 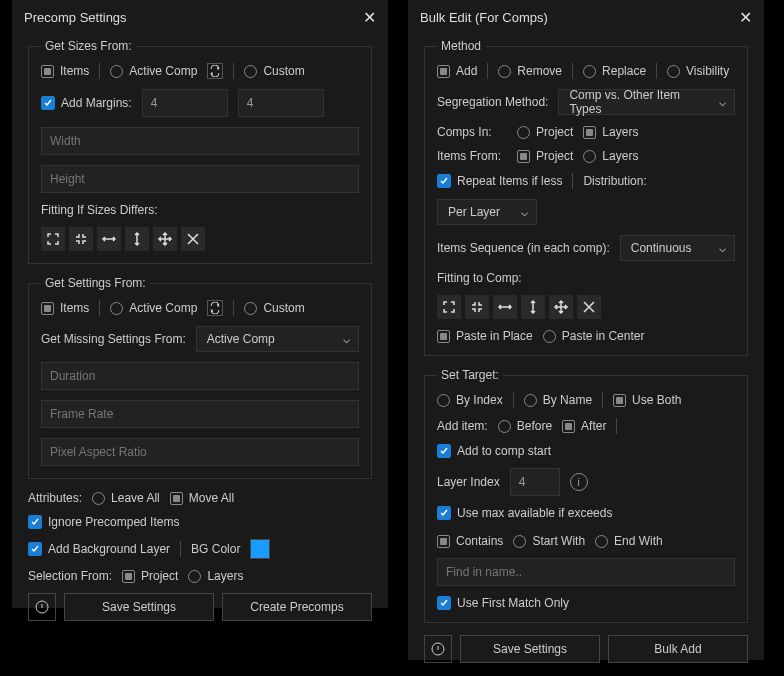 I want to click on margin-y-input, so click(x=281, y=103).